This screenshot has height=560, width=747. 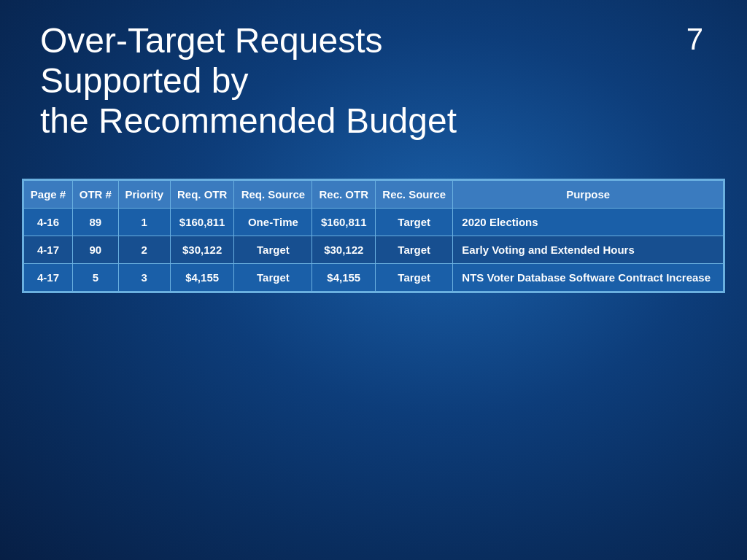 What do you see at coordinates (95, 195) in the screenshot?
I see `col-header-otr: OTR #` at bounding box center [95, 195].